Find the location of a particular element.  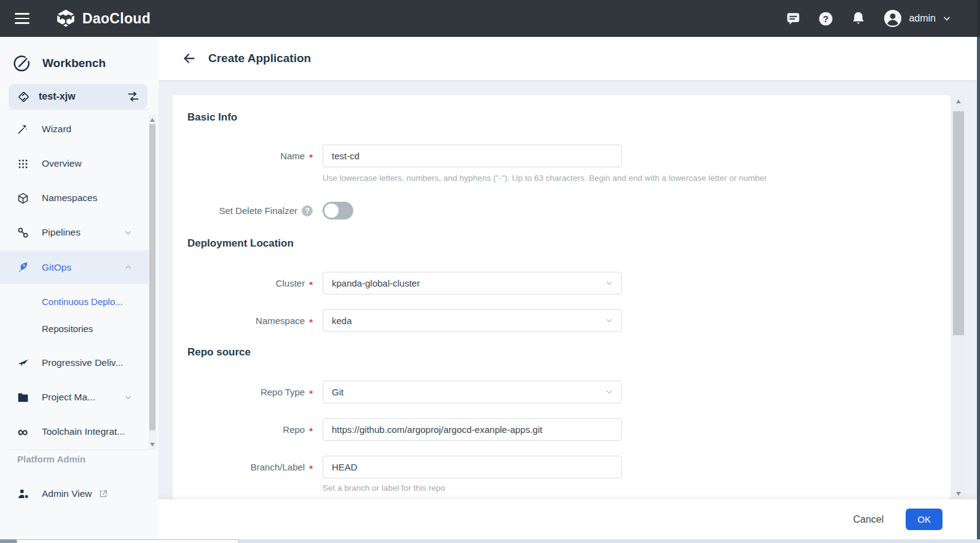

sidebar-item-overview: Overview is located at coordinates (74, 164).